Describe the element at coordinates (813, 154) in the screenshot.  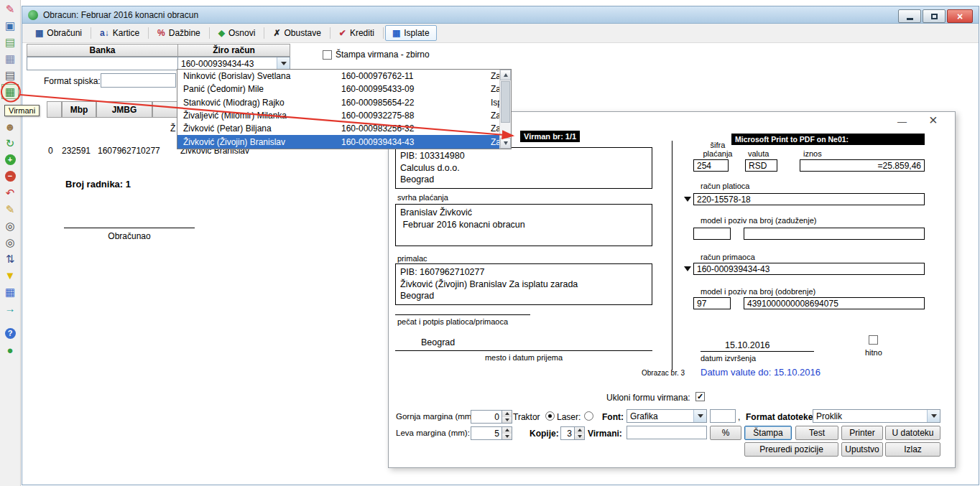
I see `iznos-label: iznos` at that location.